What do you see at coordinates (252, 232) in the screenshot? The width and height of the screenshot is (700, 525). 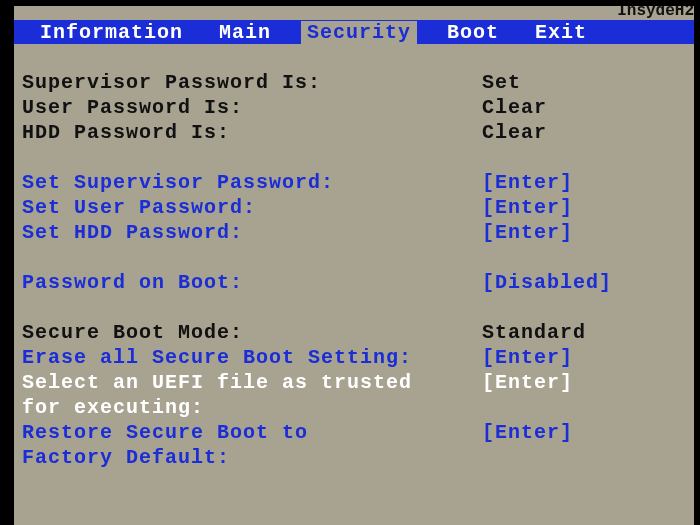 I see `set-hdd-password-label: Set HDD Password:` at bounding box center [252, 232].